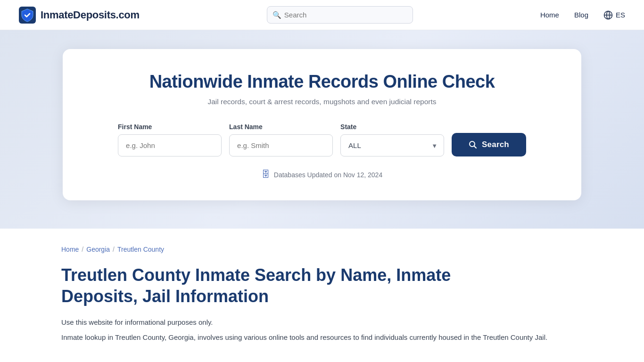  Describe the element at coordinates (322, 322) in the screenshot. I see `disclaimer-text: Use this website for informational purpo…` at that location.